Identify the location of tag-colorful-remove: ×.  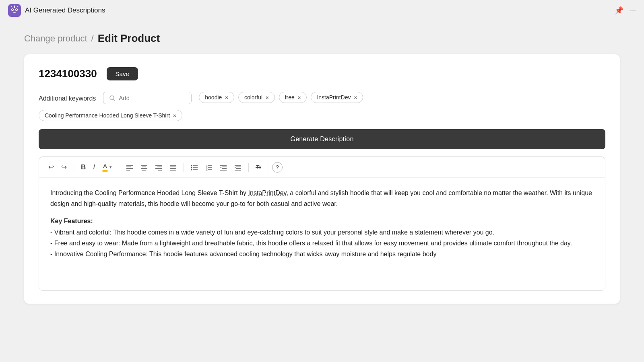
(267, 97).